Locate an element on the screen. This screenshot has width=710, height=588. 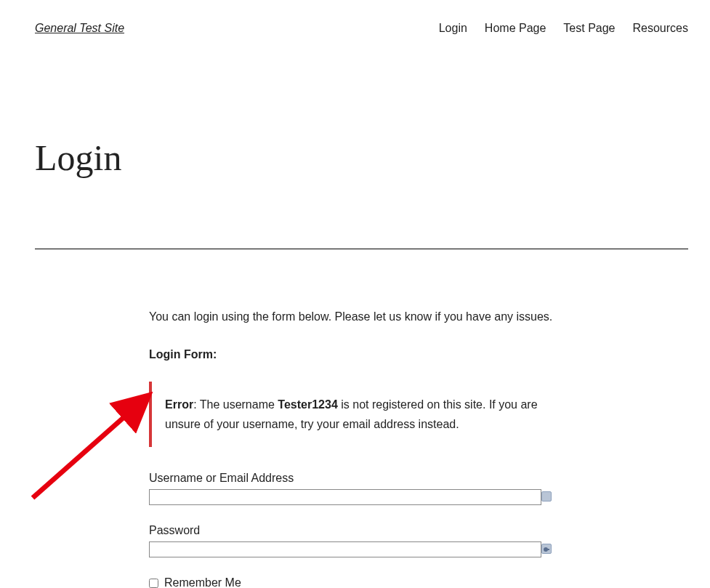
password-autofill-icon is located at coordinates (546, 549).